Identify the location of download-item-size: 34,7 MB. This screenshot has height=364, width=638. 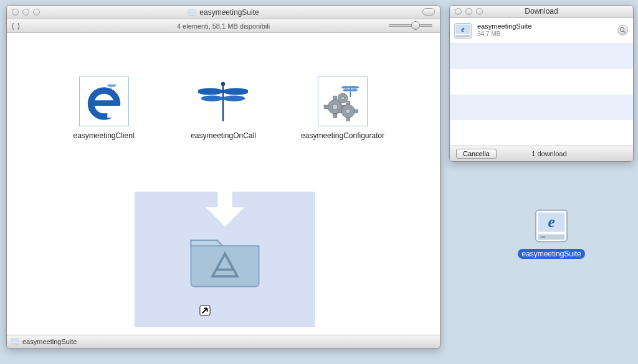
(505, 34).